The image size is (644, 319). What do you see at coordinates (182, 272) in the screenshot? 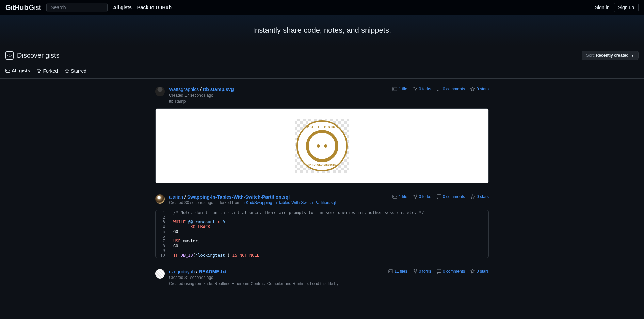
I see `gist-user-link: uzogoduyah` at bounding box center [182, 272].